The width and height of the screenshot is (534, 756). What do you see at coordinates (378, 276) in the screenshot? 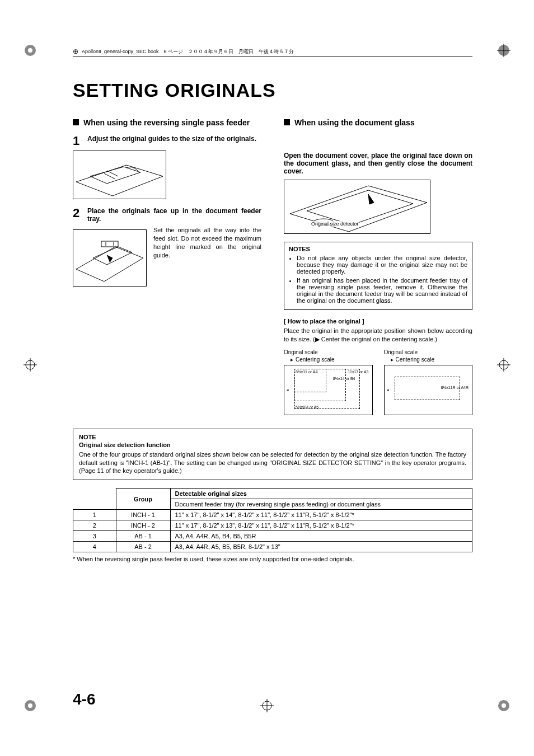
I see `notes-box: NOTES Do not place any objects under the…` at bounding box center [378, 276].